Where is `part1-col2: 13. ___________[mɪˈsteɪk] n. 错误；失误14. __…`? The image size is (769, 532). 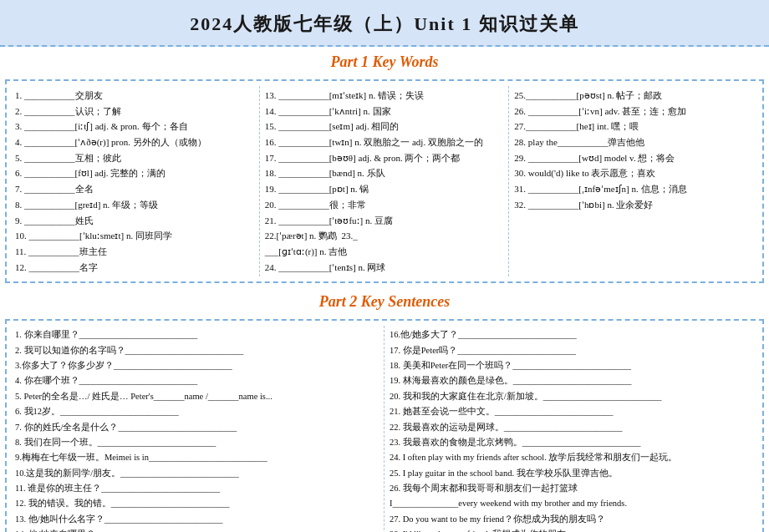
part1-col2: 13. ___________[mɪˈsteɪk] n. 错误；失误14. __… is located at coordinates (384, 181).